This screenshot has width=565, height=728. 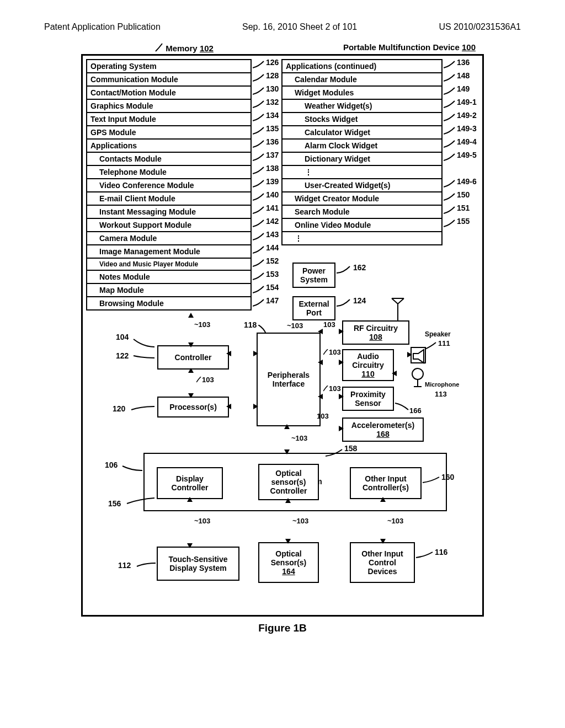 What do you see at coordinates (362, 106) in the screenshot?
I see `app-row: Weather Widget(s)` at bounding box center [362, 106].